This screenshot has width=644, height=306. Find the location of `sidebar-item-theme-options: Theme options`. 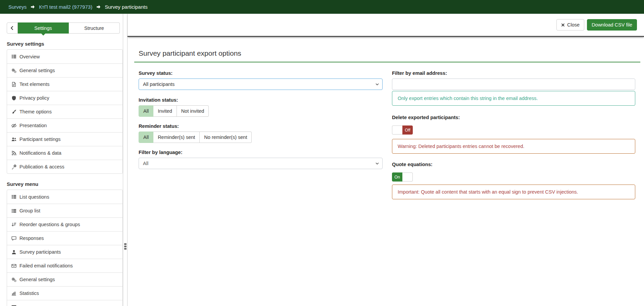

sidebar-item-theme-options: Theme options is located at coordinates (65, 111).